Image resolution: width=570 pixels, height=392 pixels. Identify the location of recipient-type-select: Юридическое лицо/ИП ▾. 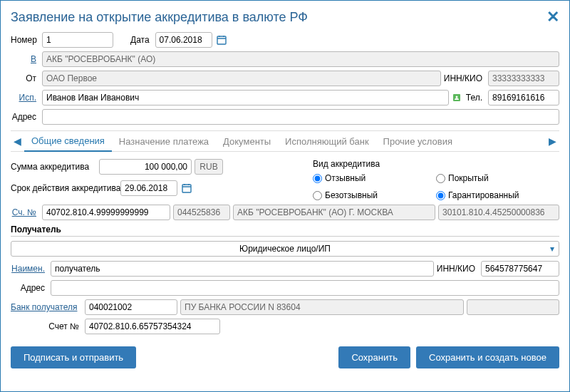
(285, 249).